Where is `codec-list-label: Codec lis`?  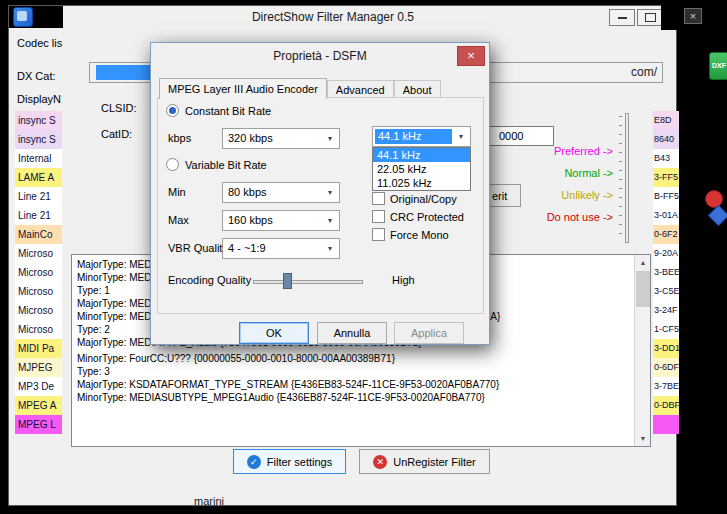 codec-list-label: Codec lis is located at coordinates (40, 43).